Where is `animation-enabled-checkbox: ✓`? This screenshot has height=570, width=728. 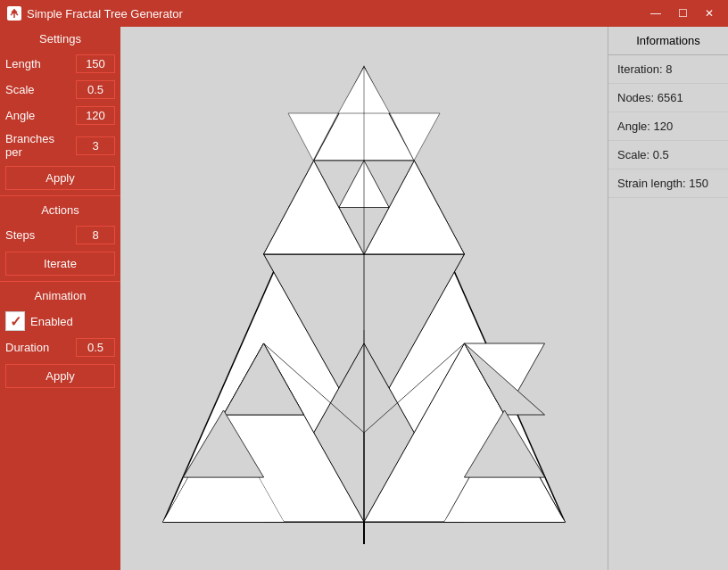
animation-enabled-checkbox: ✓ is located at coordinates (15, 321).